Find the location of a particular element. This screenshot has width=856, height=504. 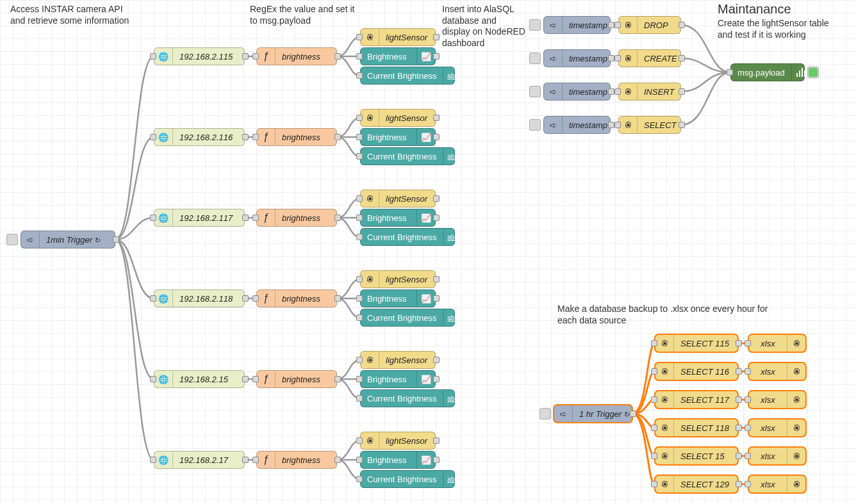

node-http: 🌐192.168.2.15 is located at coordinates (199, 379).